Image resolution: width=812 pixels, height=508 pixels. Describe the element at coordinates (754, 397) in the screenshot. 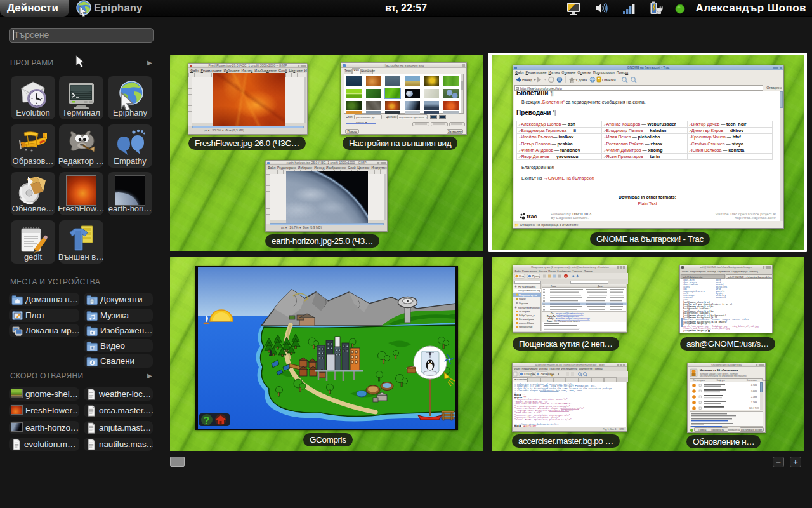

I see `svg-text: 2.1MB` at that location.